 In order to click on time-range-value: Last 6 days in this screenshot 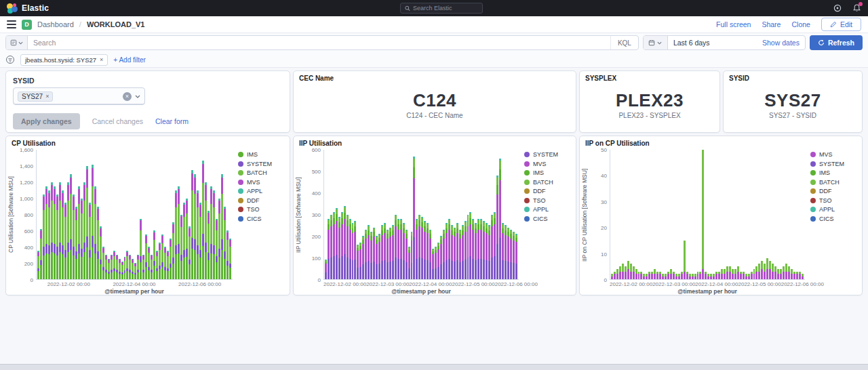, I will do `click(712, 43)`.